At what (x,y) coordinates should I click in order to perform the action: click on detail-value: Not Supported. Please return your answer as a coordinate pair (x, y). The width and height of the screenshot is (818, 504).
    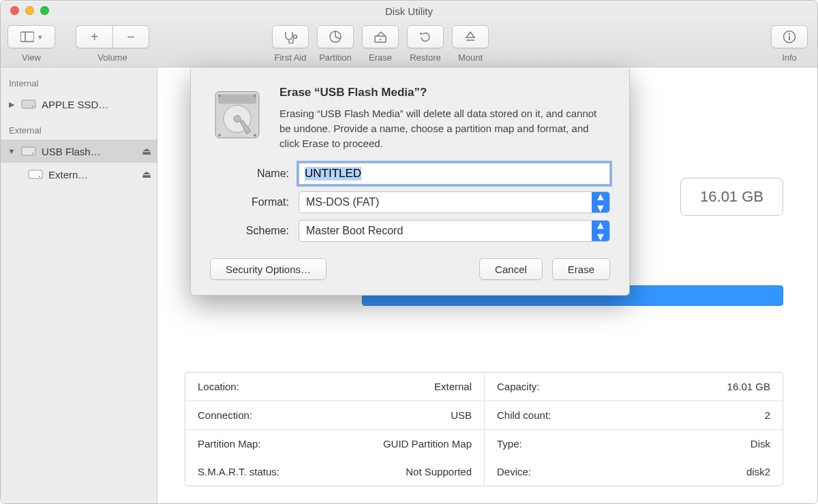
    Looking at the image, I should click on (439, 471).